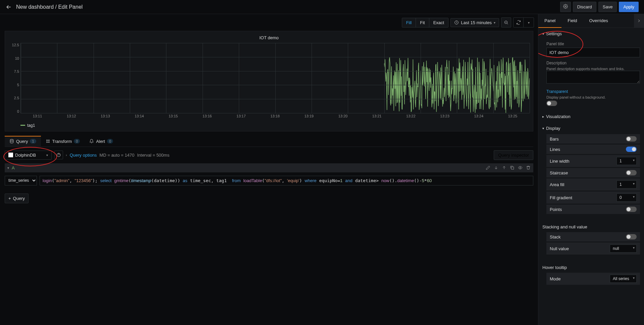  I want to click on points-row: Points, so click(593, 209).